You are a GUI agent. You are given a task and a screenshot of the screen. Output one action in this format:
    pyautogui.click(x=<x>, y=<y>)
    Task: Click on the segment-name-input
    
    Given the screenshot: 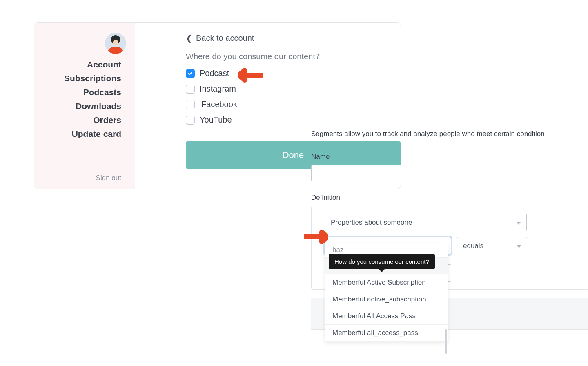 What is the action you would take?
    pyautogui.click(x=450, y=173)
    